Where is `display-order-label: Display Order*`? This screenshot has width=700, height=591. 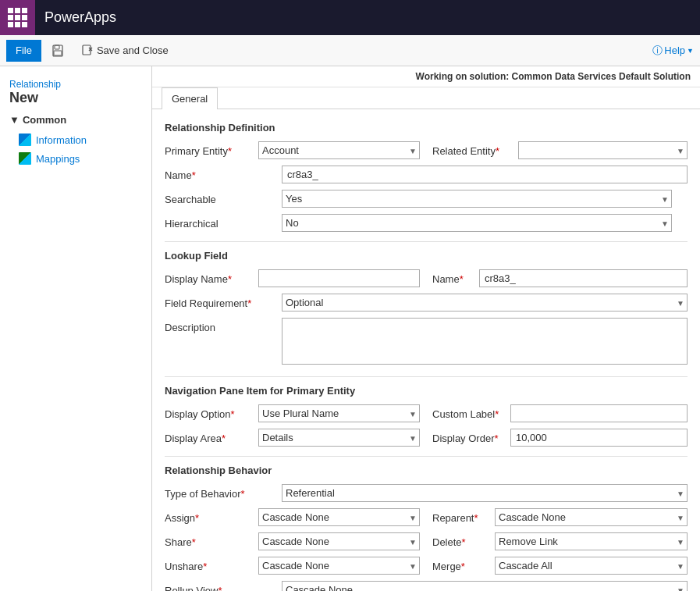
display-order-label: Display Order* is located at coordinates (471, 436).